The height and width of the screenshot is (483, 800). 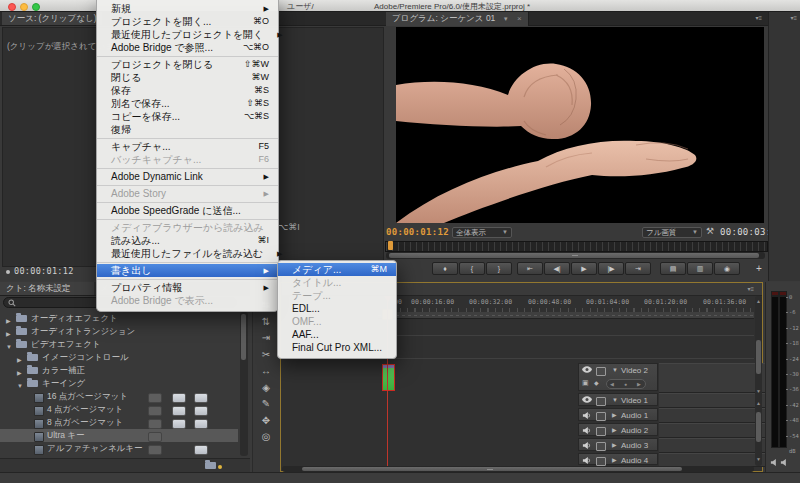 What do you see at coordinates (472, 268) in the screenshot?
I see `mark-in-button: {` at bounding box center [472, 268].